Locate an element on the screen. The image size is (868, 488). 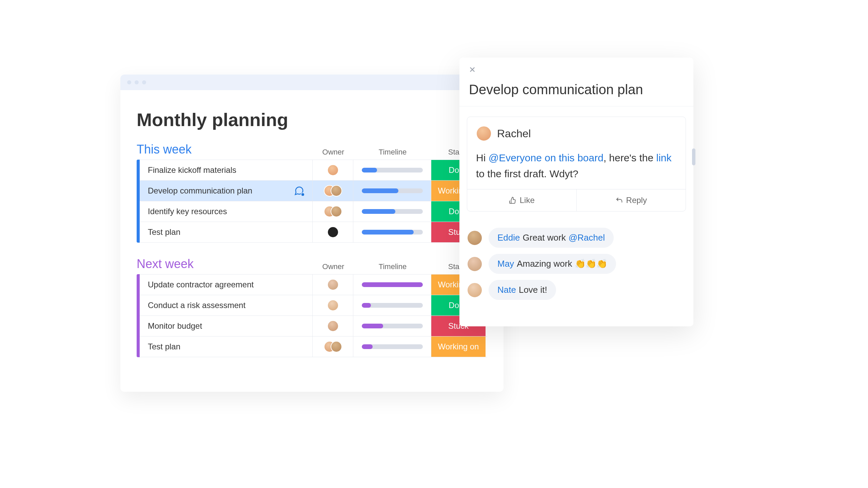
board-title: Monthly planning is located at coordinates (312, 120).